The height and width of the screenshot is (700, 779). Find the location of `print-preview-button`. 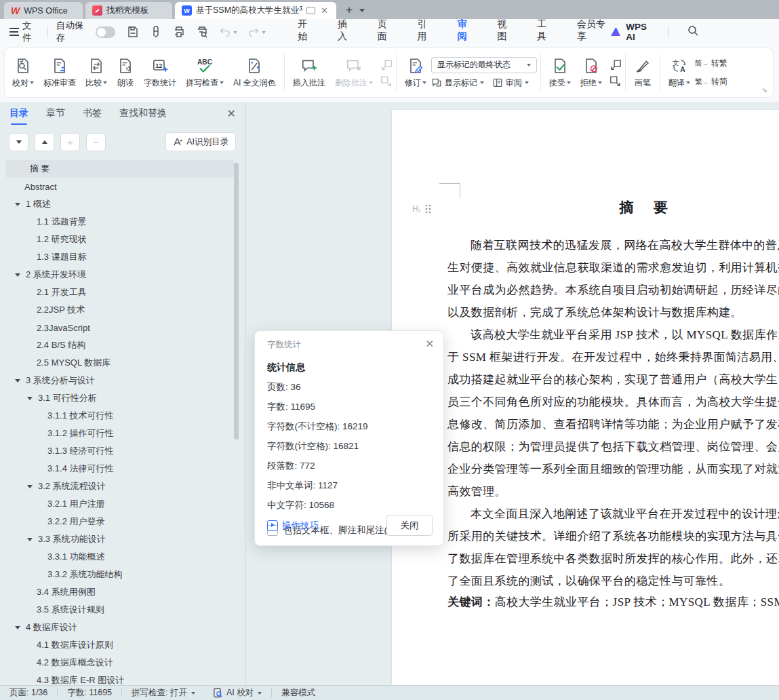

print-preview-button is located at coordinates (202, 32).